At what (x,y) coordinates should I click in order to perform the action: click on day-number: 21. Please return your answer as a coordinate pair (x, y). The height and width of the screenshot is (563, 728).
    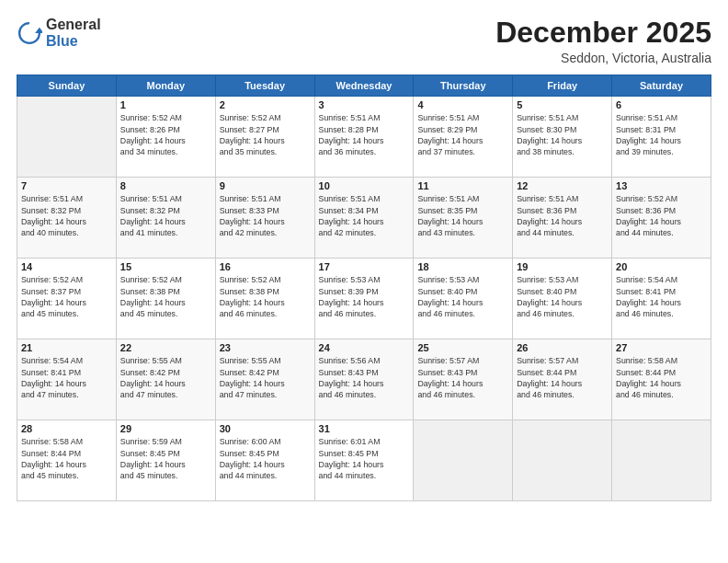
    Looking at the image, I should click on (66, 348).